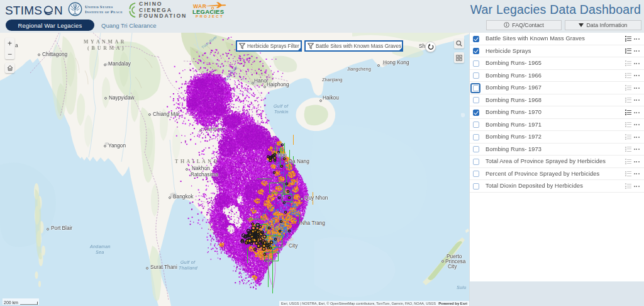 This screenshot has width=644, height=306. What do you see at coordinates (462, 287) in the screenshot?
I see `map-label-water: Sulu` at bounding box center [462, 287].